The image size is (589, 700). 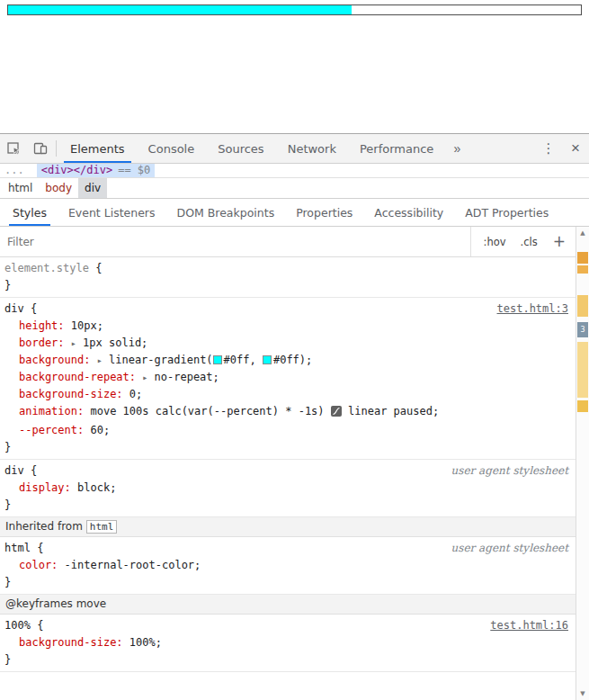 I want to click on toggle-hover-state-button: :hov, so click(x=495, y=242).